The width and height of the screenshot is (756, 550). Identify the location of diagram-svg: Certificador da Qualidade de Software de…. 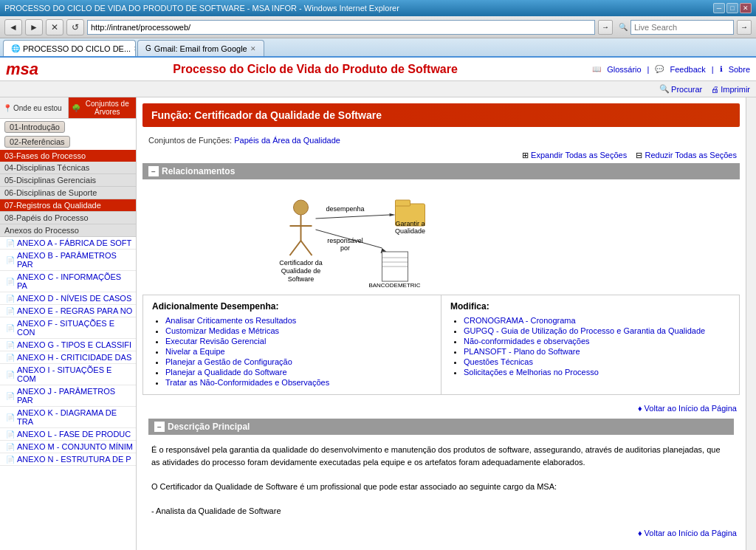
(441, 237).